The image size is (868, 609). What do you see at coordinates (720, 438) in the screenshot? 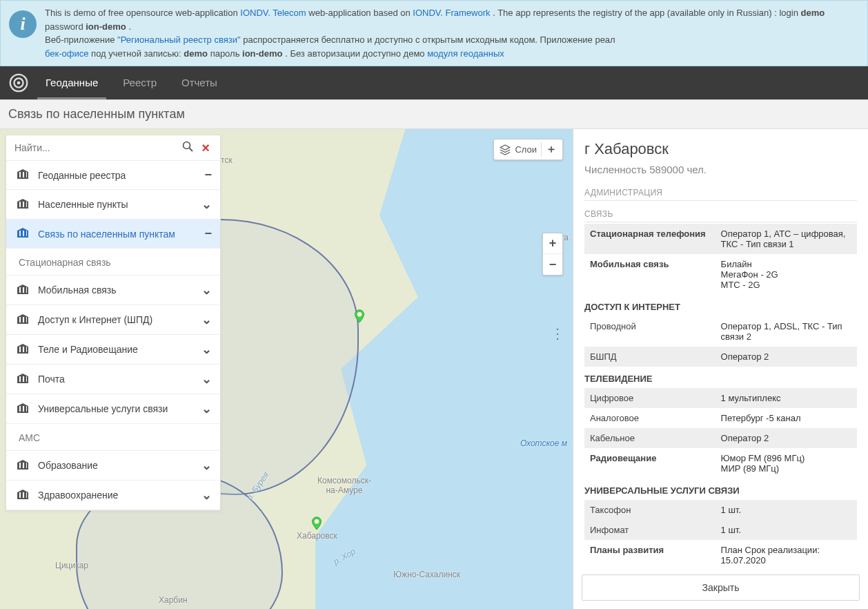
I see `table-row: КабельноеОператор 2` at bounding box center [720, 438].